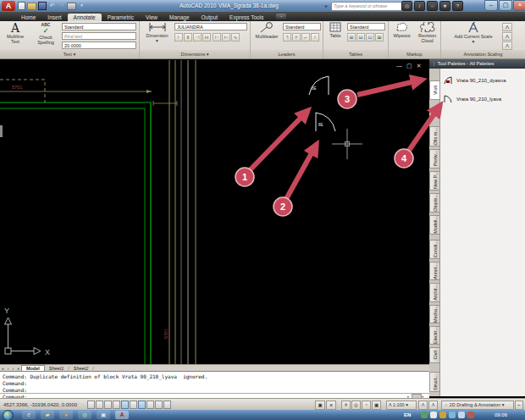 This screenshot has width=525, height=420. What do you see at coordinates (434, 90) in the screenshot?
I see `palette-tab-vrati: Vrati` at bounding box center [434, 90].